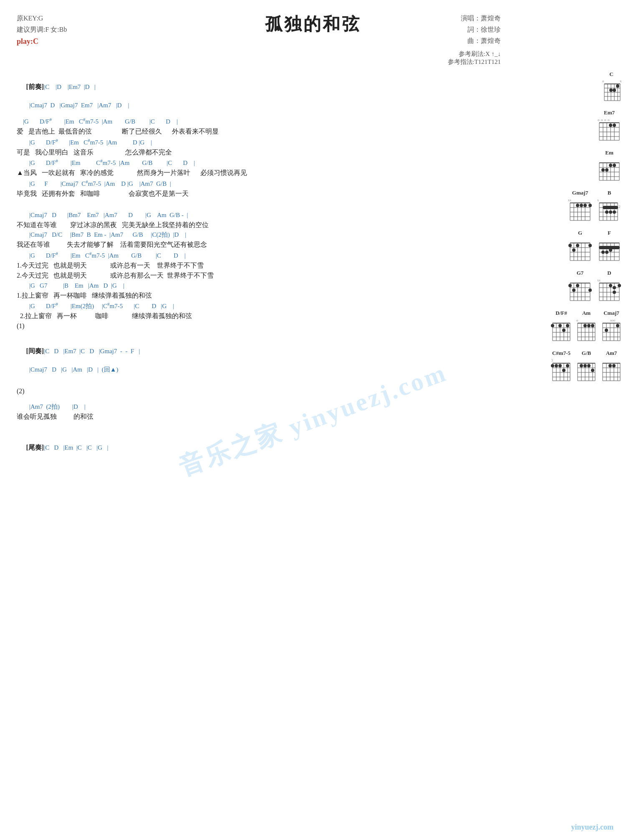  Describe the element at coordinates (565, 230) in the screenshot. I see `chord-diagrams: C x o` at that location.